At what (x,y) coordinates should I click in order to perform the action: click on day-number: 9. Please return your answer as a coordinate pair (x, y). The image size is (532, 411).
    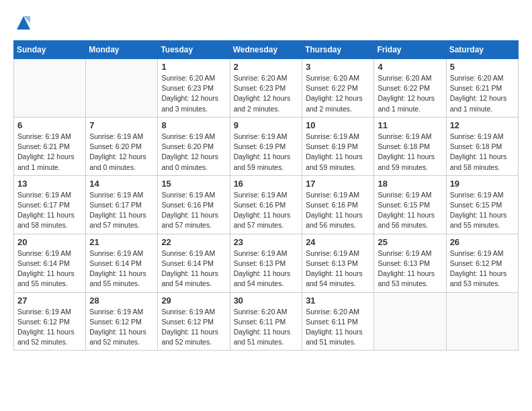
    Looking at the image, I should click on (266, 125).